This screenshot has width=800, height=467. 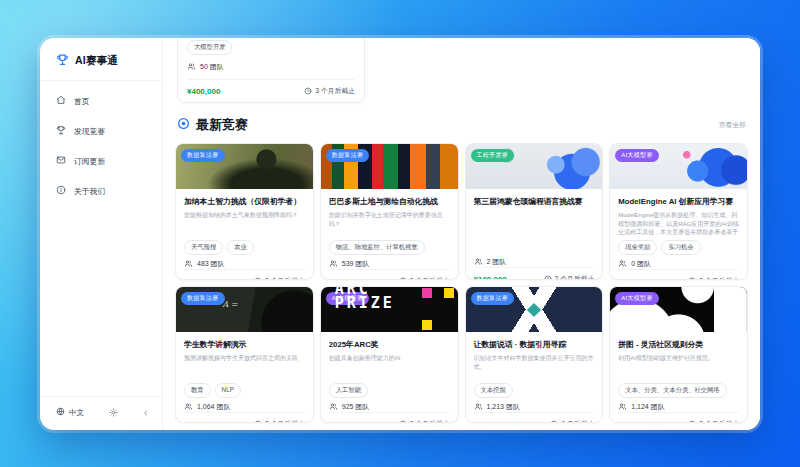 I want to click on cover-art-text: A =, so click(x=230, y=304).